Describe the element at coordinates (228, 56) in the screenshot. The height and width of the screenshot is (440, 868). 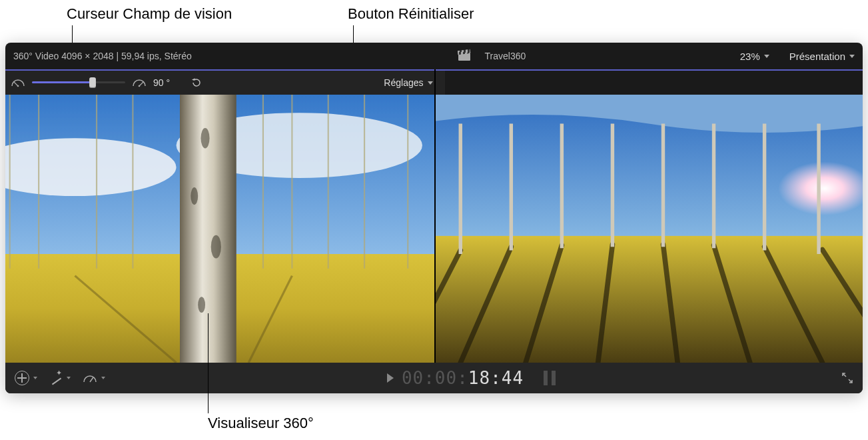
I see `header-left: 360° Video 4096 × 2048 | 59,94 ips, Stér…` at that location.